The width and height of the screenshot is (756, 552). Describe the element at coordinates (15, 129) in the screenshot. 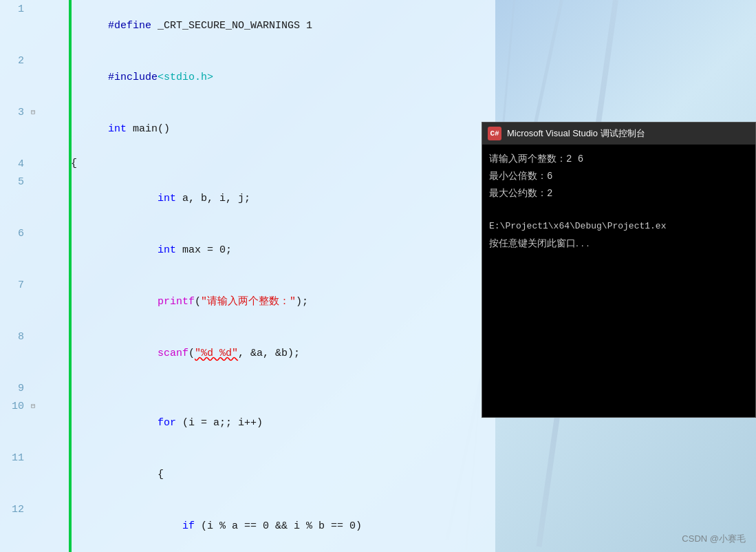

I see `line-num: 3` at that location.